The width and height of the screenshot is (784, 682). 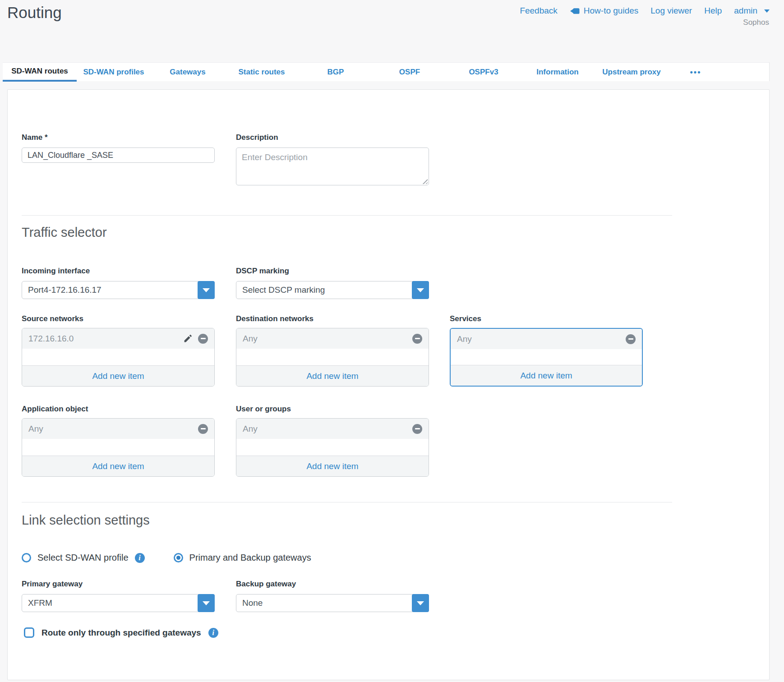 I want to click on incoming-interface-value: Port4-172.16.16.17, so click(x=118, y=290).